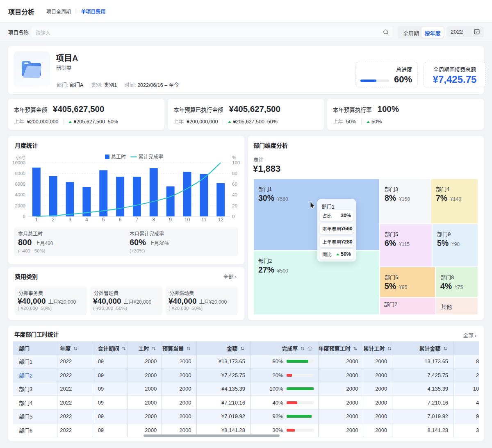  Describe the element at coordinates (20, 173) in the screenshot. I see `svg-text: 8000` at that location.